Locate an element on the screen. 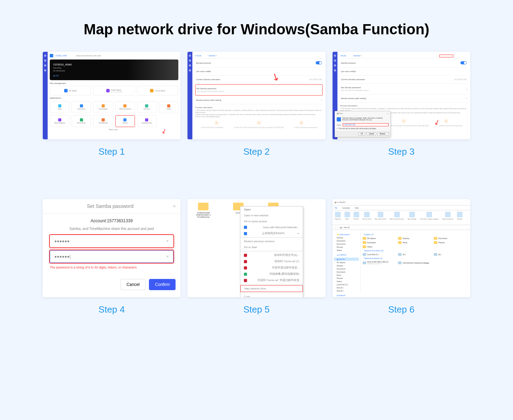 The image size is (513, 420). step-label: Step 1 is located at coordinates (111, 152).